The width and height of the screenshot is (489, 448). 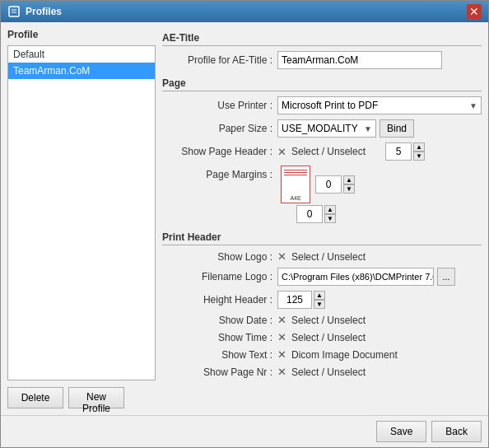 What do you see at coordinates (220, 300) in the screenshot?
I see `height-header-label: Height Header :` at bounding box center [220, 300].